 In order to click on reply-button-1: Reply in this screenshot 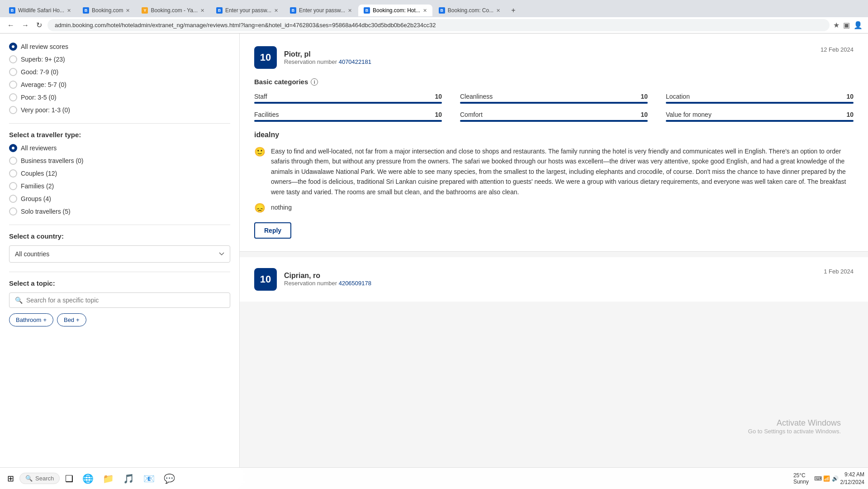, I will do `click(273, 230)`.